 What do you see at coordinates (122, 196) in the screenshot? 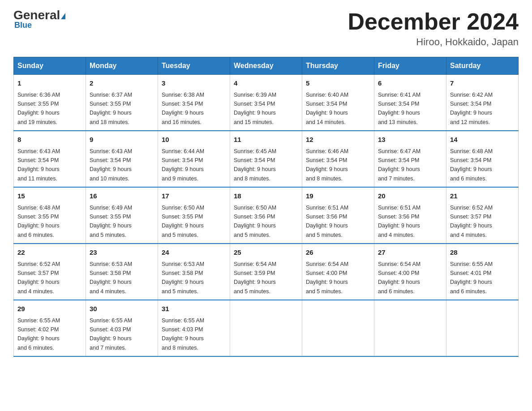
I see `day-number: 16` at bounding box center [122, 196].